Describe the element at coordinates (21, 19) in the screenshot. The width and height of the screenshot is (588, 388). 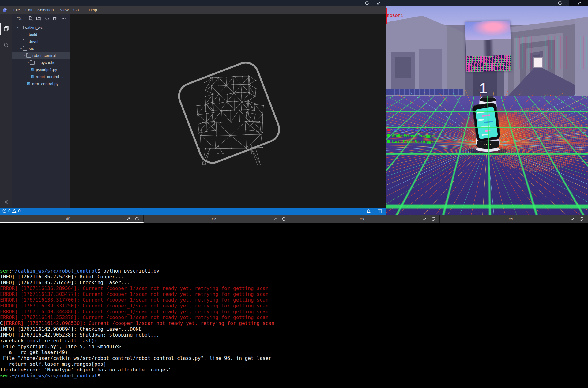
I see `explorer-title: EX...` at that location.